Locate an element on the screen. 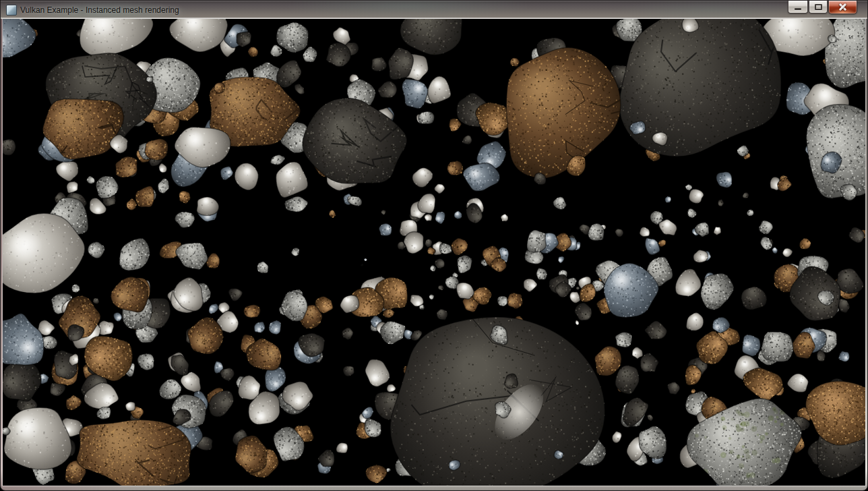  maximize-button is located at coordinates (818, 7).